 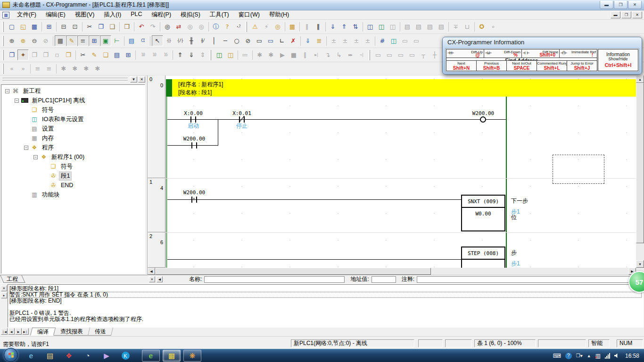 I want to click on rung2-header-cell: 2 6, so click(x=157, y=250).